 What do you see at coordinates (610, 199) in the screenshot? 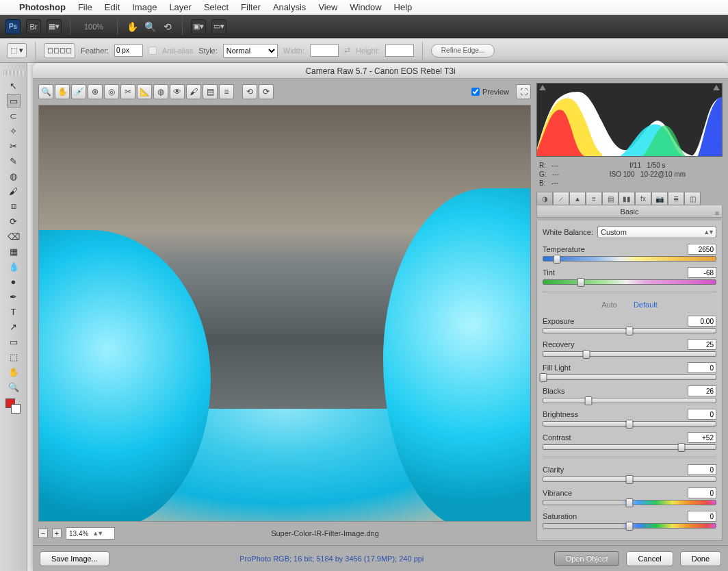
I see `tab-split: ▤` at bounding box center [610, 199].